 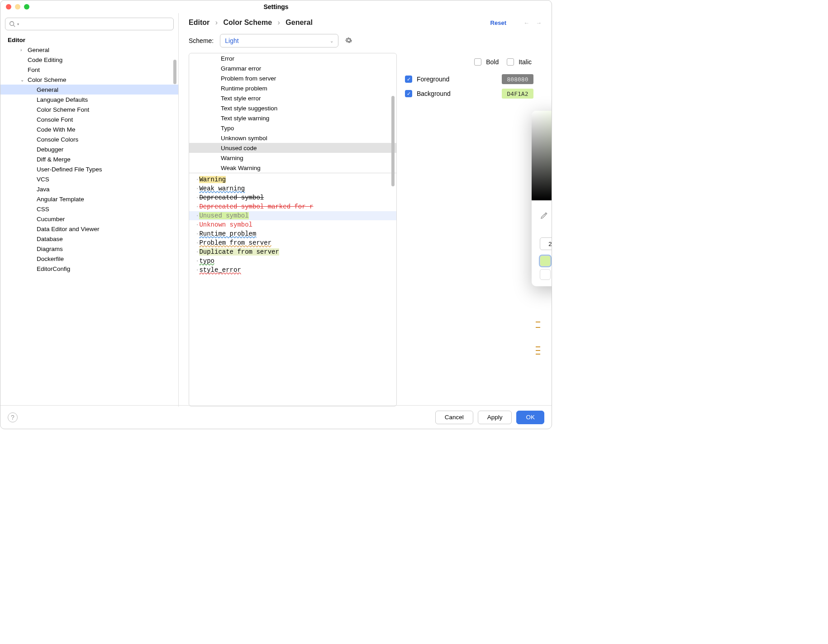 I want to click on preview-line: ·Duplicate from server, so click(x=293, y=252).